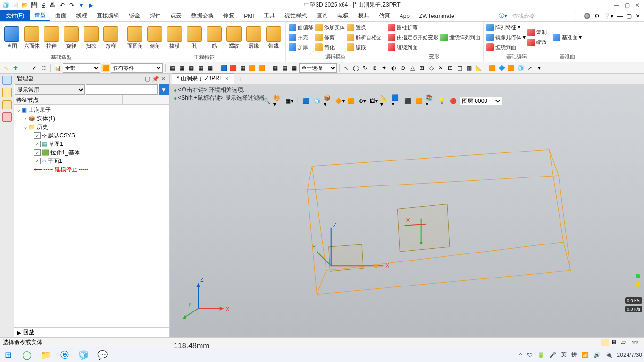 Image resolution: width=644 pixels, height=362 pixels. I want to click on tree-root: ⌄▣ 山涧果子, so click(92, 110).